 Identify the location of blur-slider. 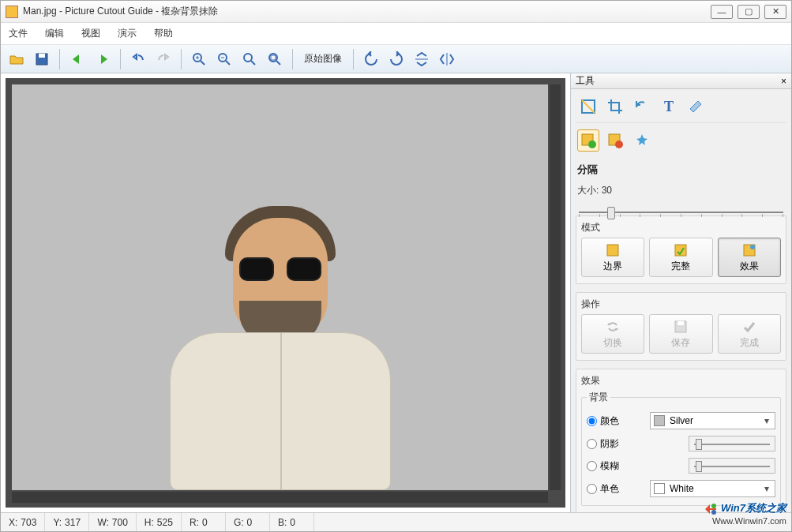
(732, 466).